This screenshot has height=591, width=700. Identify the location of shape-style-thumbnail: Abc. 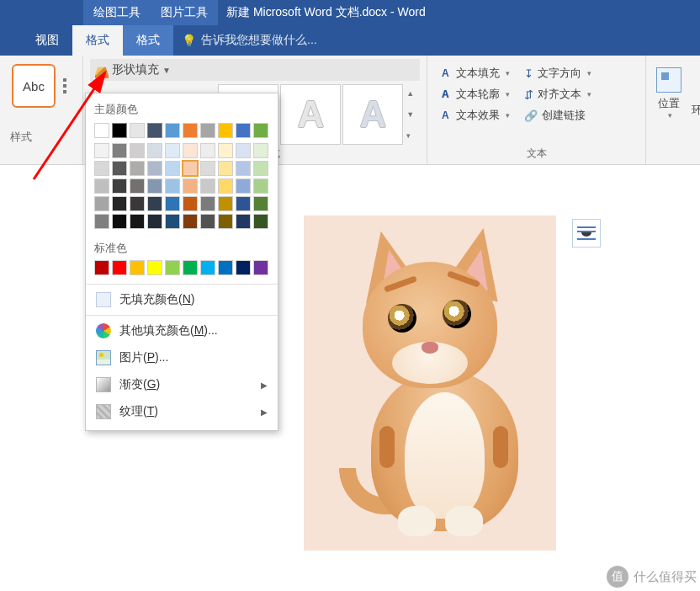
(34, 86).